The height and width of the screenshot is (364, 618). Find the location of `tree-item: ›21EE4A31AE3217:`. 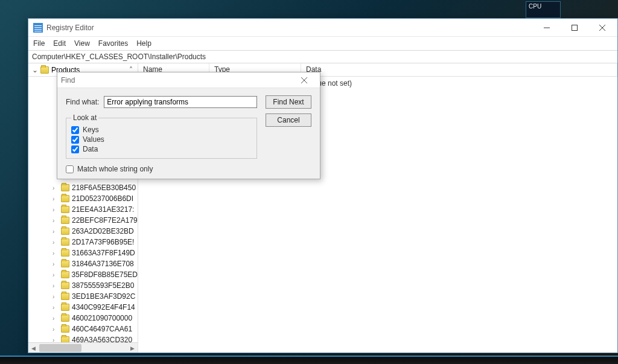

tree-item: ›21EE4A31AE3217: is located at coordinates (83, 209).